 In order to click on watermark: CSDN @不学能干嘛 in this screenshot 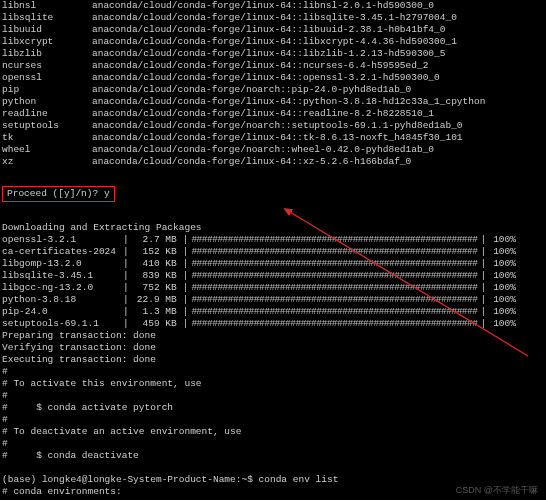, I will do `click(497, 490)`.